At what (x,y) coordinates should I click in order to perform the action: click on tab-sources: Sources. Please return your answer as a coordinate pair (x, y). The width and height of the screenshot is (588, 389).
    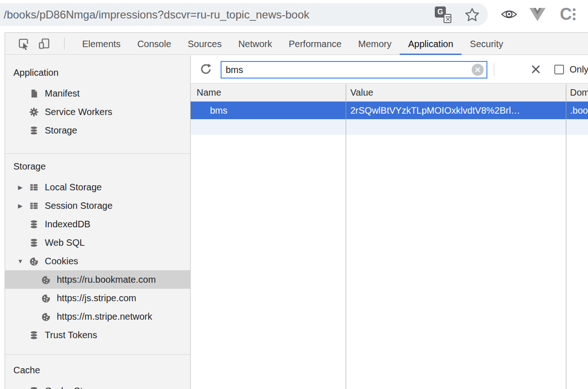
    Looking at the image, I should click on (205, 44).